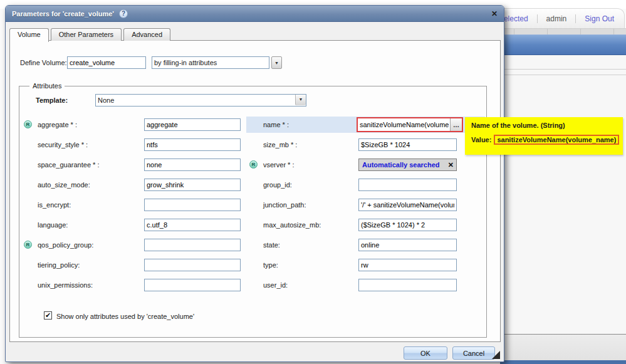  I want to click on dialog-title: Parameters for 'create_volume', so click(63, 14).